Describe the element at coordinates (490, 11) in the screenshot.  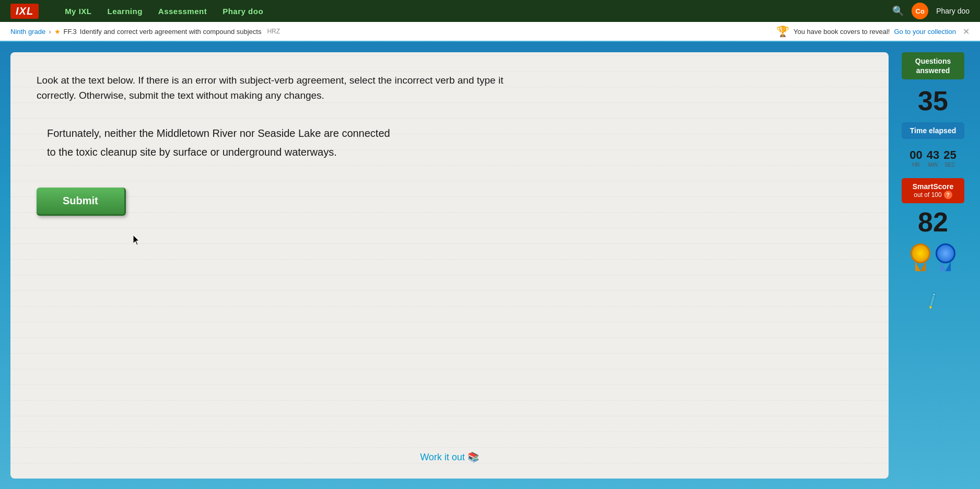
I see `top-navigation: IXL My IXL Learning Assessment Phary doo…` at that location.